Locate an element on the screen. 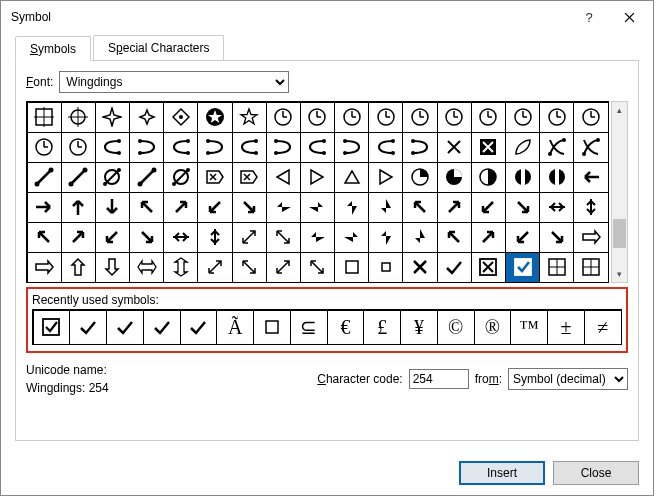  recent-symbol-cell: ≠ is located at coordinates (603, 328).